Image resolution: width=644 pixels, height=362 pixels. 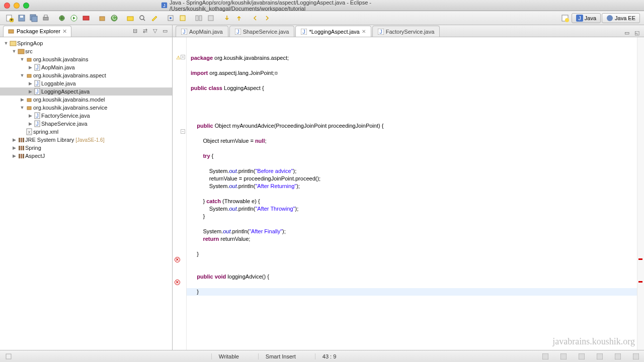 What do you see at coordinates (130, 18) in the screenshot?
I see `open-type-button` at bounding box center [130, 18].